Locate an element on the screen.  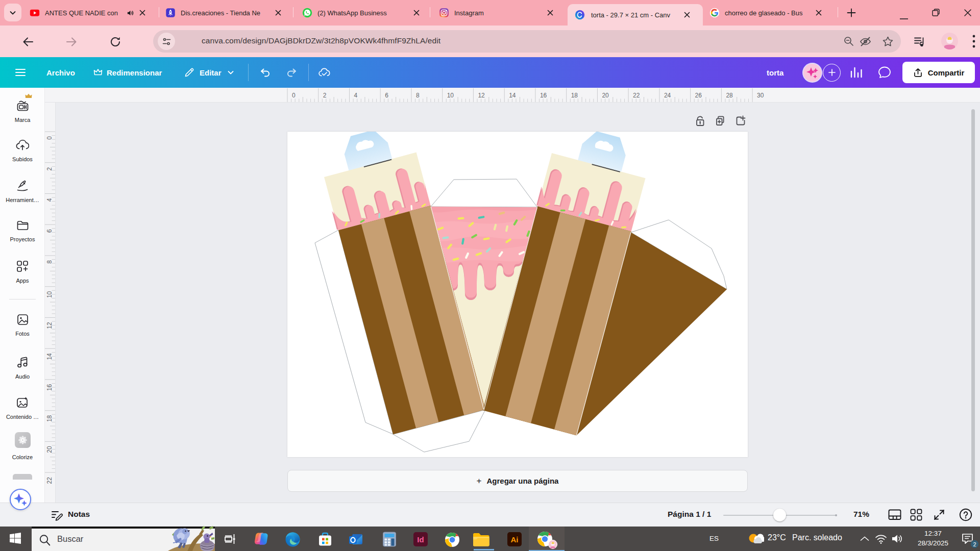
svg-text: 26 is located at coordinates (699, 95).